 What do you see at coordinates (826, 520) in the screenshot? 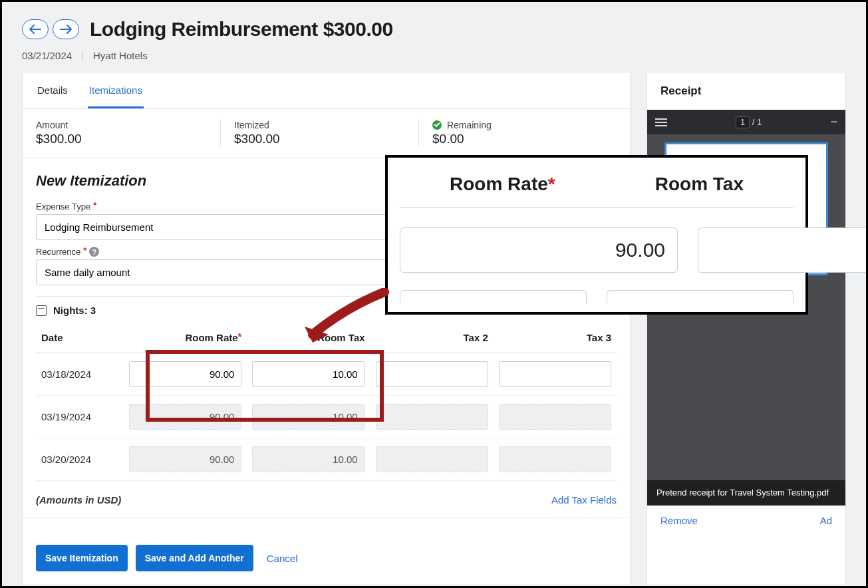
I see `receipt-add-button: Ad` at bounding box center [826, 520].